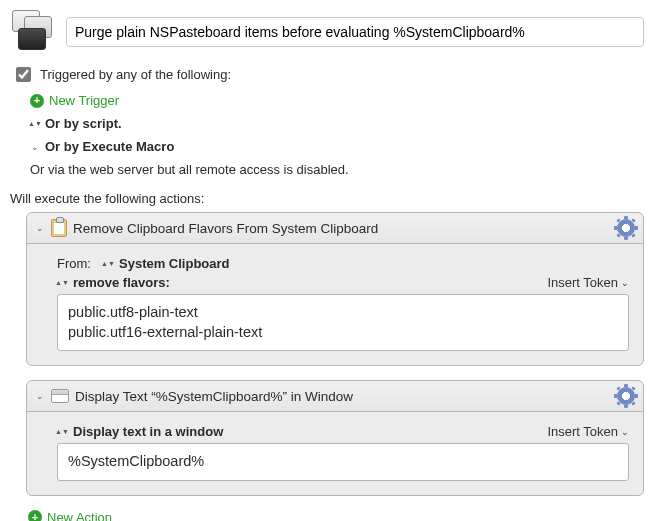 The image size is (654, 521). What do you see at coordinates (343, 462) in the screenshot?
I see `display-text-textarea: %SystemClipboard%` at bounding box center [343, 462].